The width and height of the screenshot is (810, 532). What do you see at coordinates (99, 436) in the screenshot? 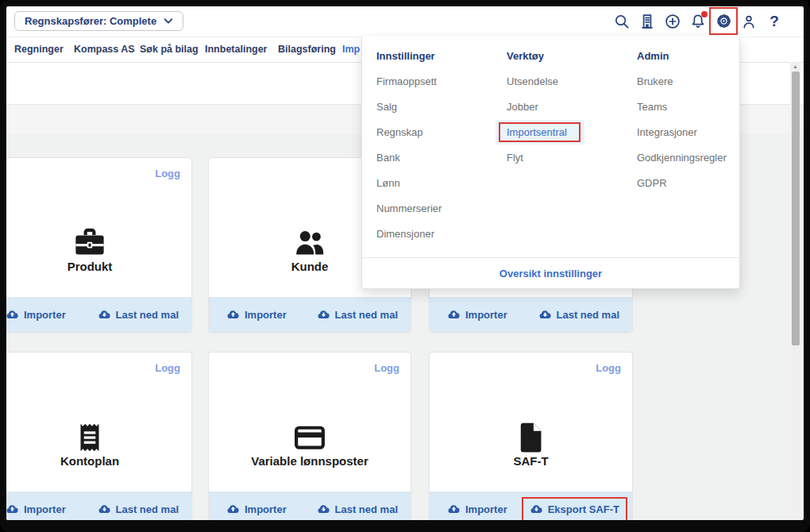
I see `card-kontoplan: Logg Kontoplan Importer Last ned mal` at bounding box center [99, 436].